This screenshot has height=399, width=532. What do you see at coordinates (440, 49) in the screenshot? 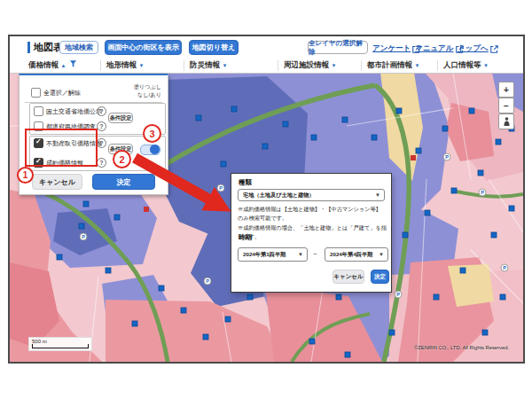
I see `link-manual: マニュアル` at bounding box center [440, 49].